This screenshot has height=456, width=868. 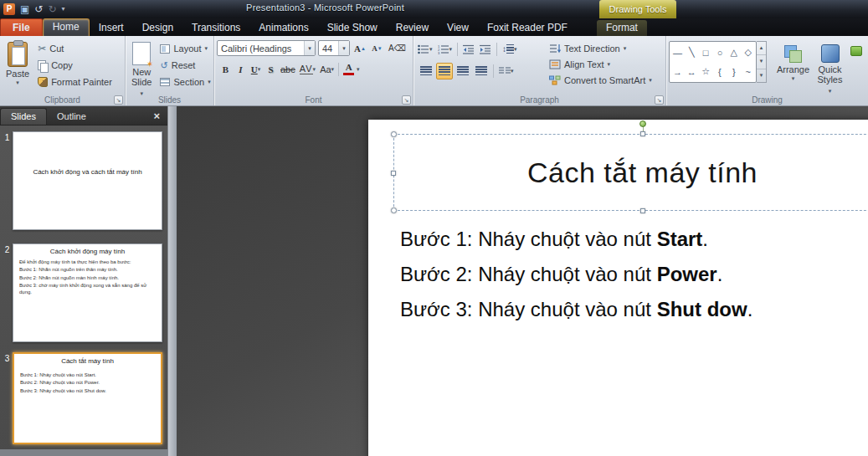 What do you see at coordinates (283, 28) in the screenshot?
I see `tab-animations: Animations` at bounding box center [283, 28].